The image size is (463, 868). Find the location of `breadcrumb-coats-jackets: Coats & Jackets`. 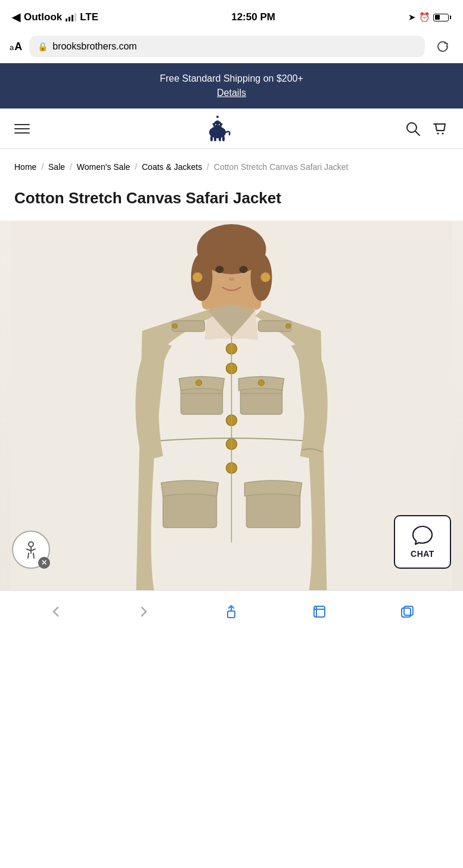

breadcrumb-coats-jackets: Coats & Jackets is located at coordinates (172, 167).